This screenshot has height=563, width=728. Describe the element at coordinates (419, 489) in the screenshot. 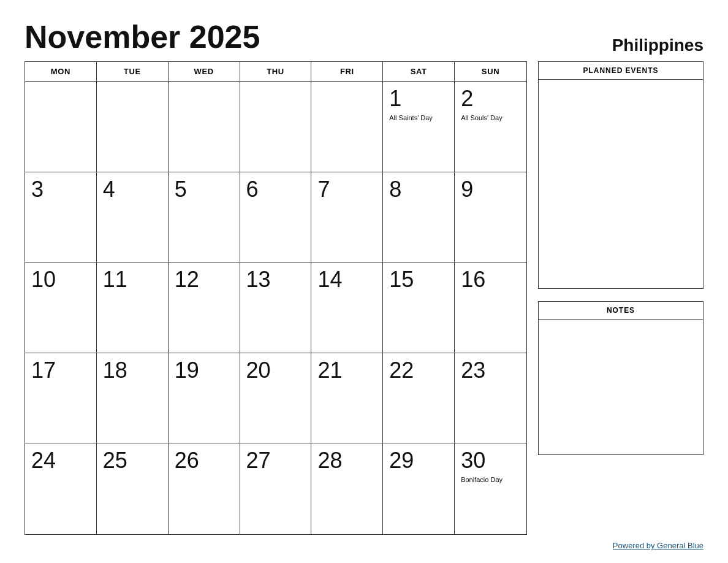

I see `calendar-cell: 29` at that location.